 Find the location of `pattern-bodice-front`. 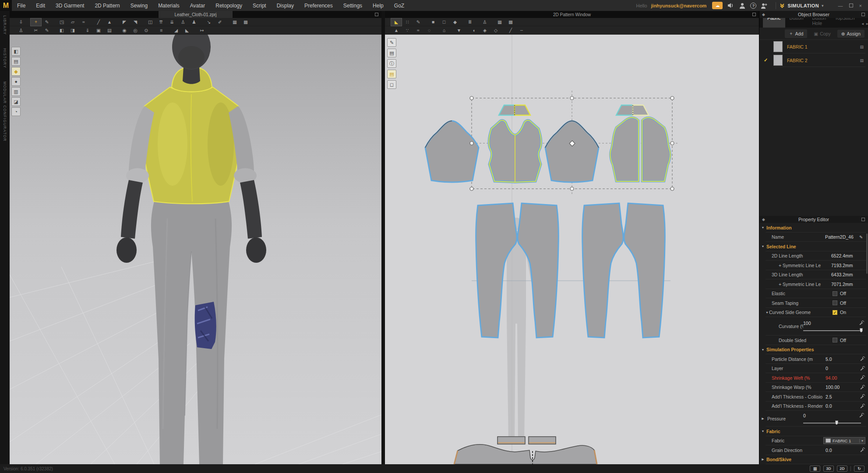

pattern-bodice-front is located at coordinates (515, 152).